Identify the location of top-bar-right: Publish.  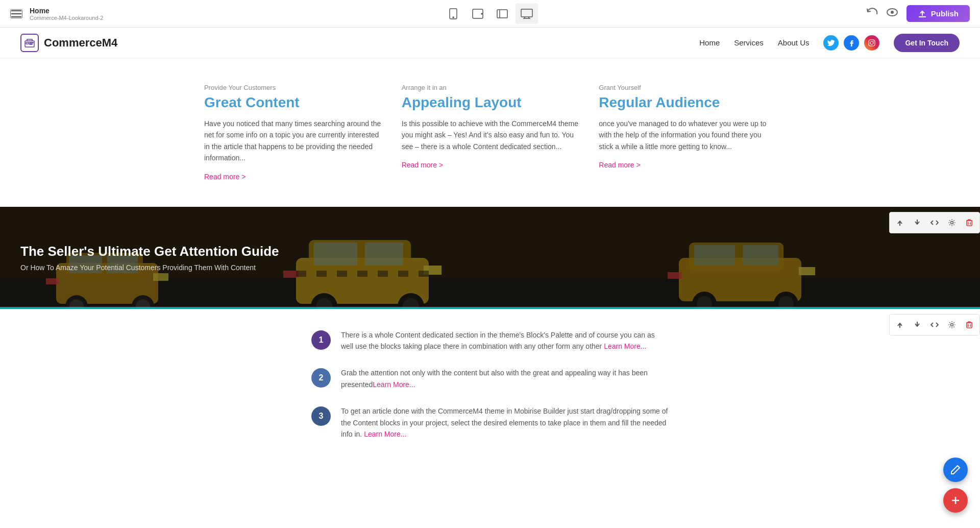
(918, 13).